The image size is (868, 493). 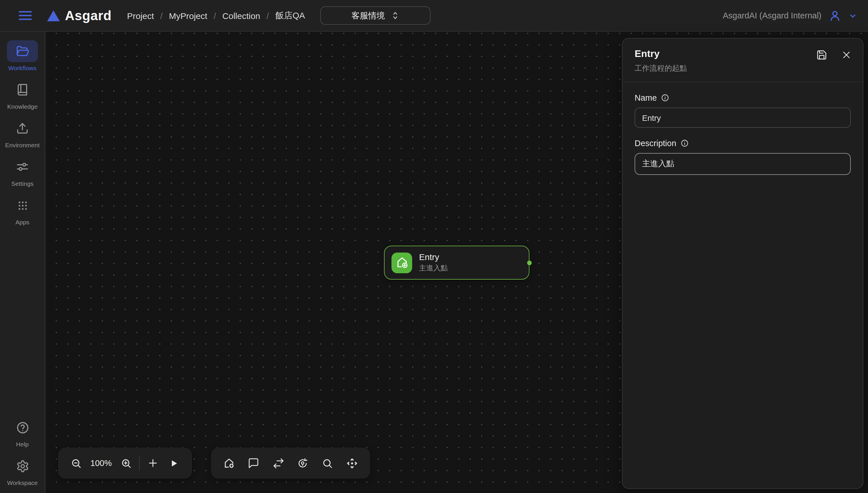 What do you see at coordinates (853, 16) in the screenshot?
I see `chevron-down-icon` at bounding box center [853, 16].